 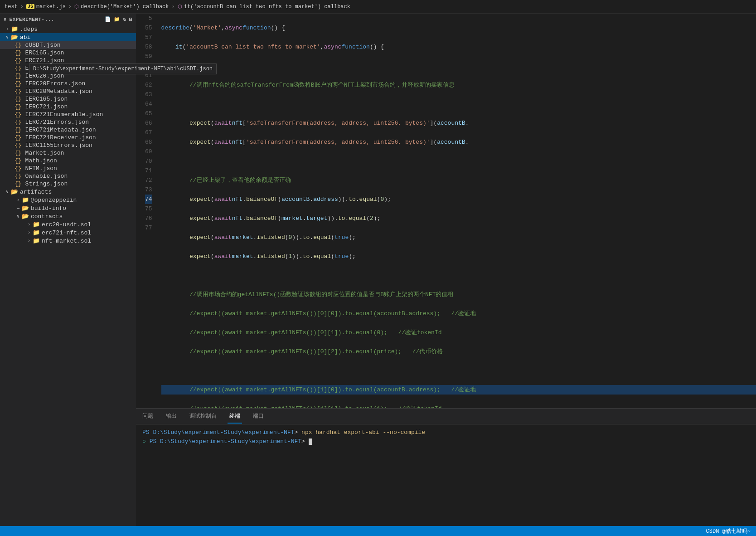 What do you see at coordinates (82, 69) in the screenshot?
I see `tooltip-popup: D:\Study\experiment-Study\experiment-NFT…` at bounding box center [82, 69].